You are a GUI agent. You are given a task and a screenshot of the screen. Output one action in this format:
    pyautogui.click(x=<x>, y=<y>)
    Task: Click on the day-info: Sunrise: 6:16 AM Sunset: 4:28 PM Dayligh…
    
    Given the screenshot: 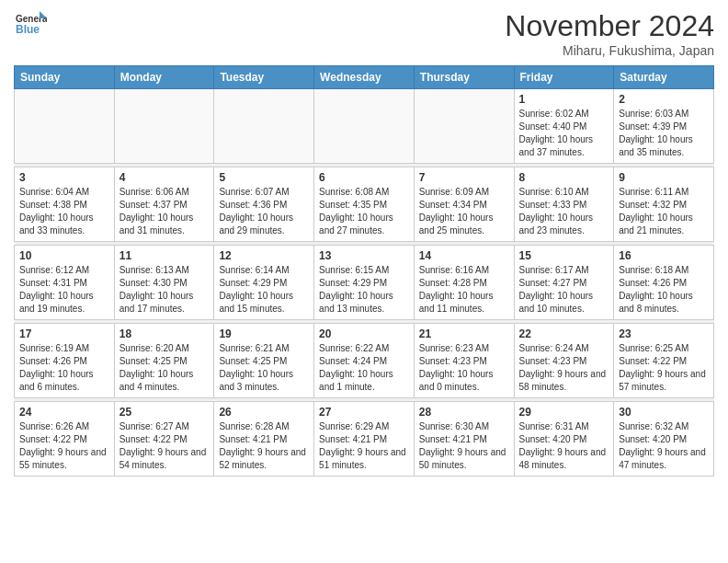 What is the action you would take?
    pyautogui.click(x=464, y=290)
    